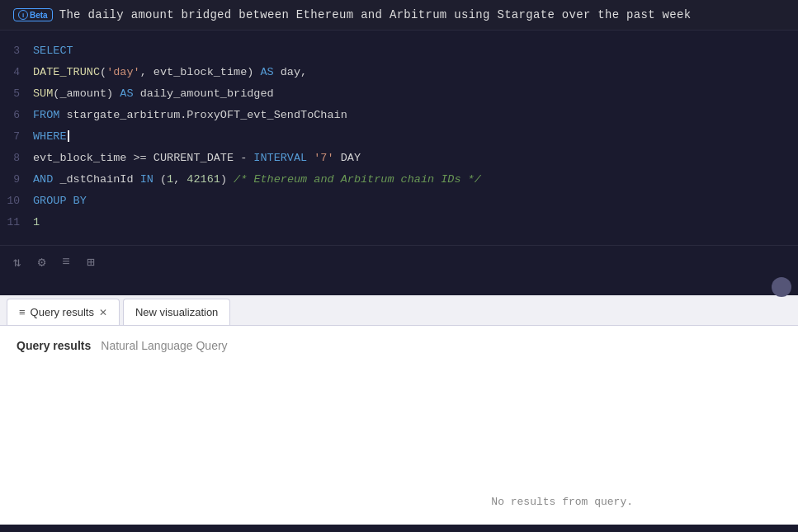  Describe the element at coordinates (781, 287) in the screenshot. I see `scroll-handle` at that location.